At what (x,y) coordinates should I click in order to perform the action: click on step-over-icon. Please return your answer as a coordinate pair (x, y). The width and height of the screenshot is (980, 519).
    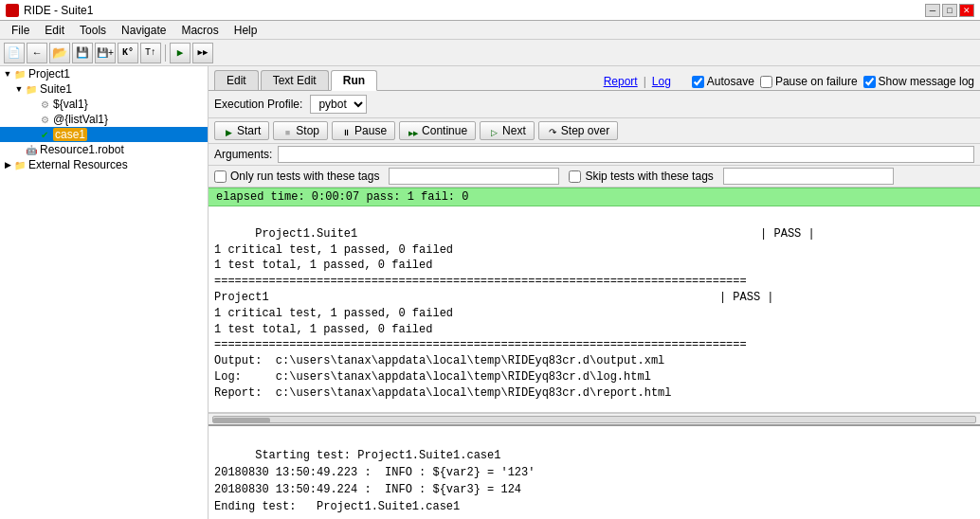
    Looking at the image, I should click on (553, 131).